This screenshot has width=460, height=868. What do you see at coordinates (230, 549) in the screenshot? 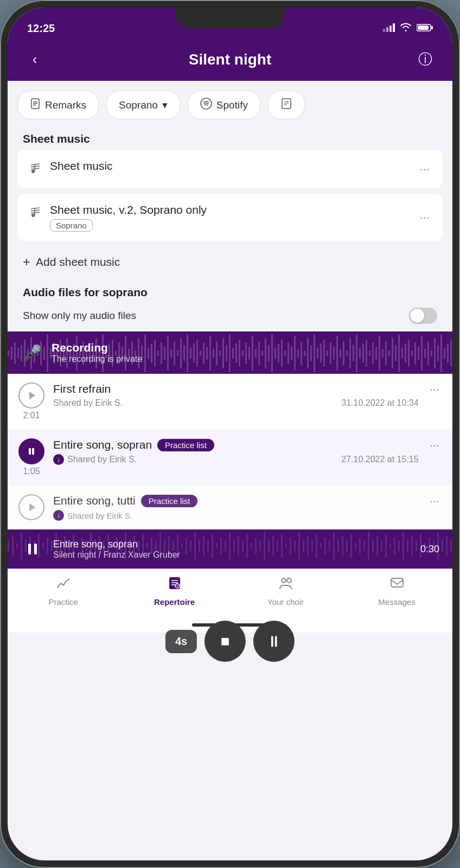
I see `bottom-playback-bar: Entire song, sopran Silent night / Franz…` at bounding box center [230, 549].